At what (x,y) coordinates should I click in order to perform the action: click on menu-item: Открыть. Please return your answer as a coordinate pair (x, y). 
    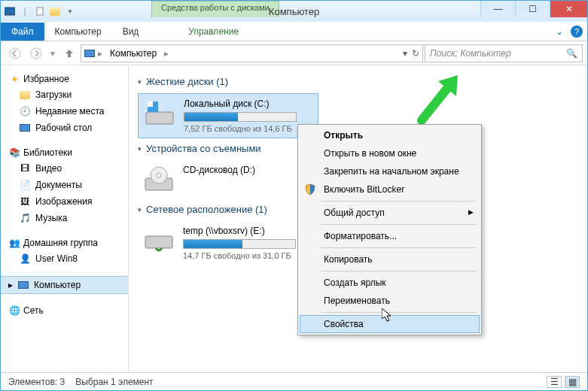
    Looking at the image, I should click on (390, 135).